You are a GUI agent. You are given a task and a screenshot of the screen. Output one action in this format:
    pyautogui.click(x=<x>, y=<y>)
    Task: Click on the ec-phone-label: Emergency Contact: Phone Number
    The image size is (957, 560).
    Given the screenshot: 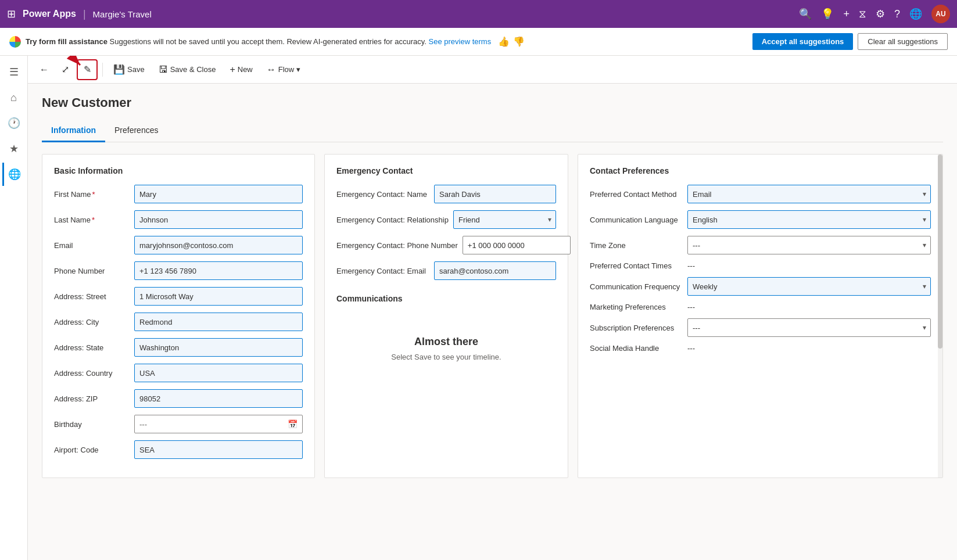 What is the action you would take?
    pyautogui.click(x=397, y=245)
    